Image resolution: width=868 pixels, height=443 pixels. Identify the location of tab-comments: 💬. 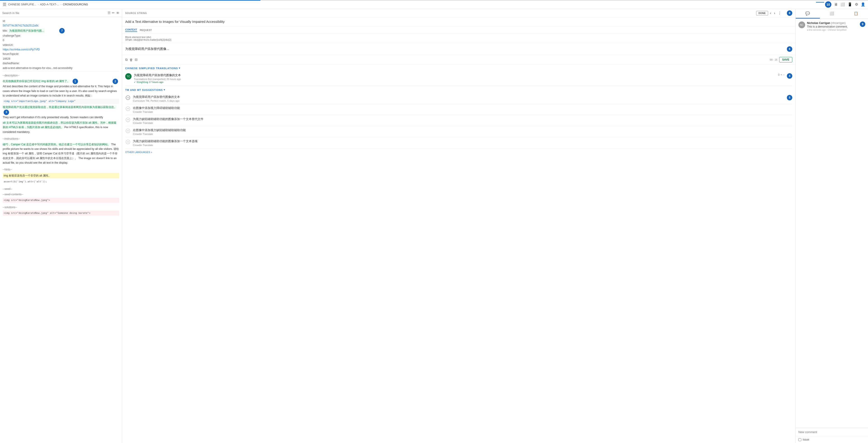
(808, 14).